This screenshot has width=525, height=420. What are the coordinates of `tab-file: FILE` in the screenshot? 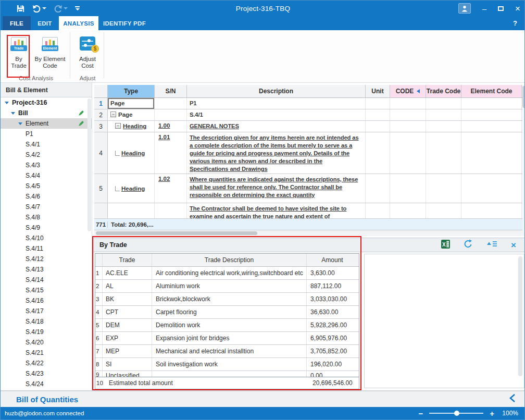 It's located at (17, 23).